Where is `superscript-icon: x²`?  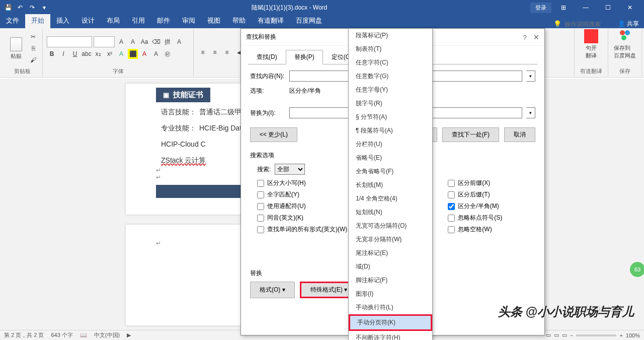
superscript-icon: x² is located at coordinates (110, 54).